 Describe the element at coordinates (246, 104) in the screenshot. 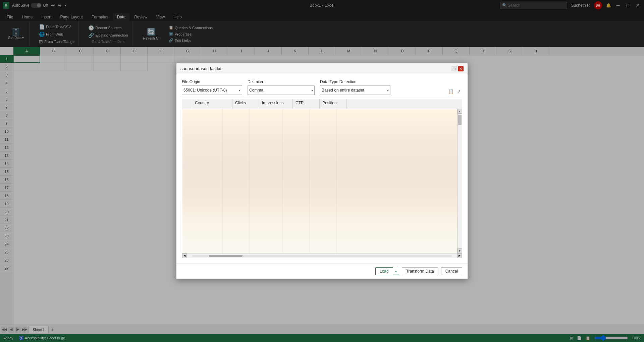

I see `preview-col-clicks: Clicks` at that location.